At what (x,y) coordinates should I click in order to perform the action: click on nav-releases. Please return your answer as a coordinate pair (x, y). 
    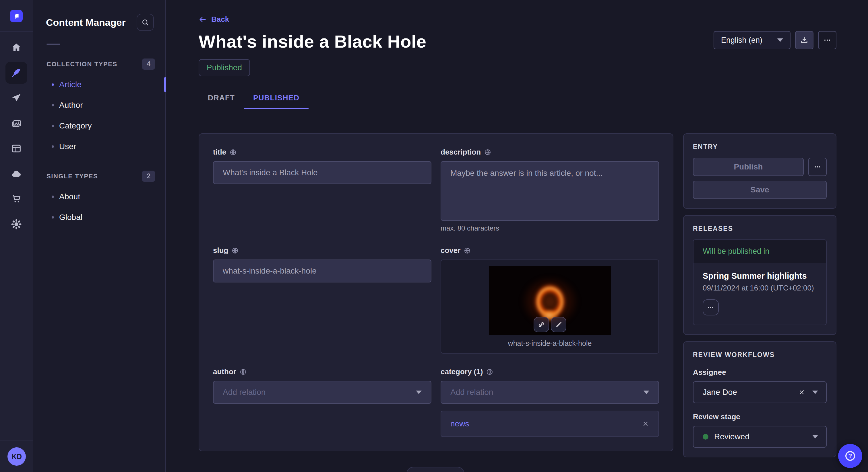
    Looking at the image, I should click on (16, 98).